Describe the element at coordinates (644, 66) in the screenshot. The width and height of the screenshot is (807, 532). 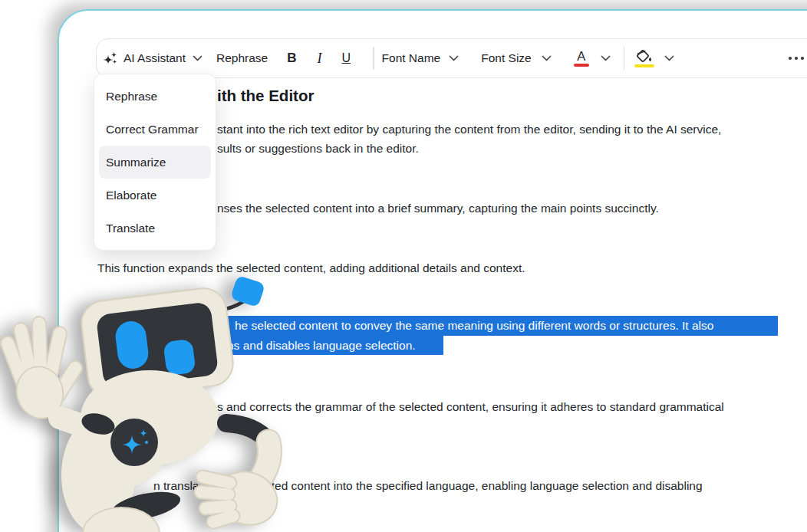
I see `highlight-color-swatch` at that location.